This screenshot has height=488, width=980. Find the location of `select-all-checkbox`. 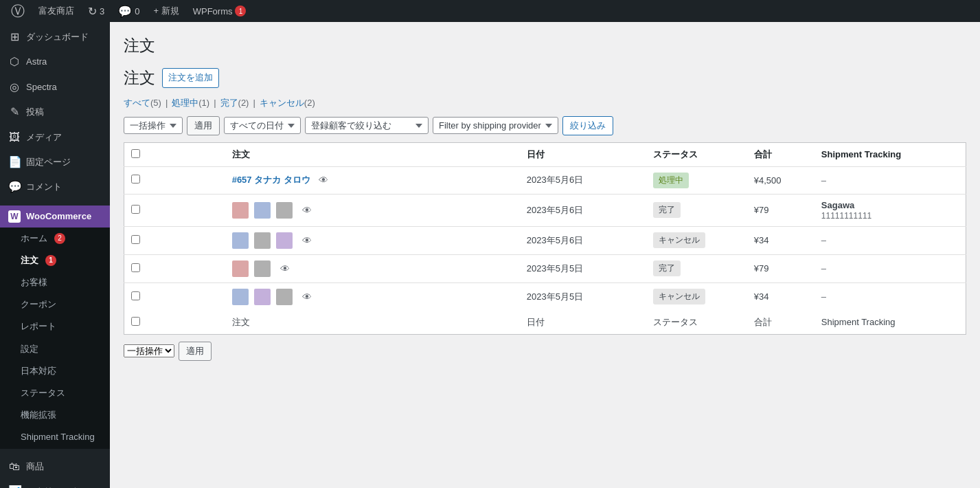

select-all-checkbox is located at coordinates (136, 154).